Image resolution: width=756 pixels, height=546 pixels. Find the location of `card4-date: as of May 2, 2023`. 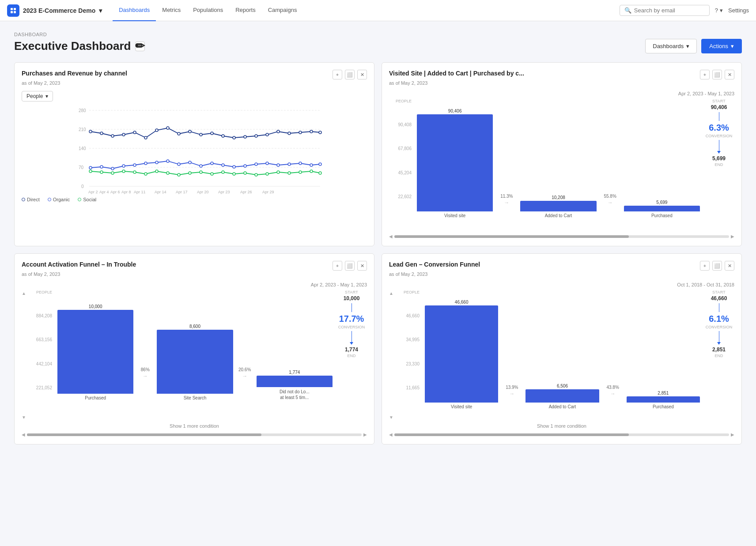

card4-date: as of May 2, 2023 is located at coordinates (562, 274).